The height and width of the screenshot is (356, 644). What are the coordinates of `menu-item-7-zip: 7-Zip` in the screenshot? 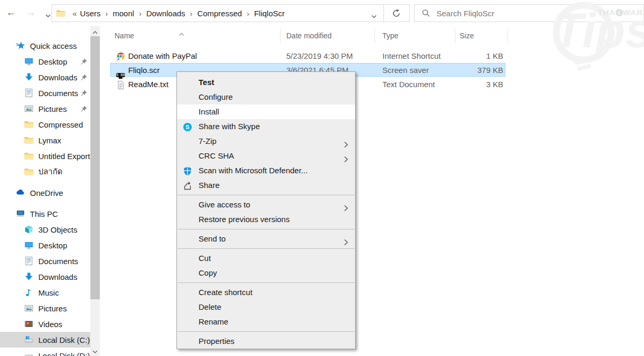 It's located at (266, 141).